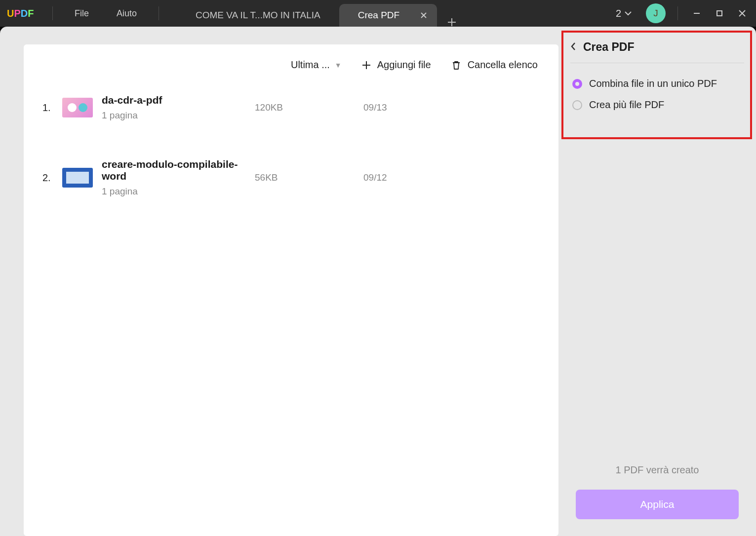 The image size is (756, 536). Describe the element at coordinates (609, 47) in the screenshot. I see `panel-title: Crea PDF` at that location.